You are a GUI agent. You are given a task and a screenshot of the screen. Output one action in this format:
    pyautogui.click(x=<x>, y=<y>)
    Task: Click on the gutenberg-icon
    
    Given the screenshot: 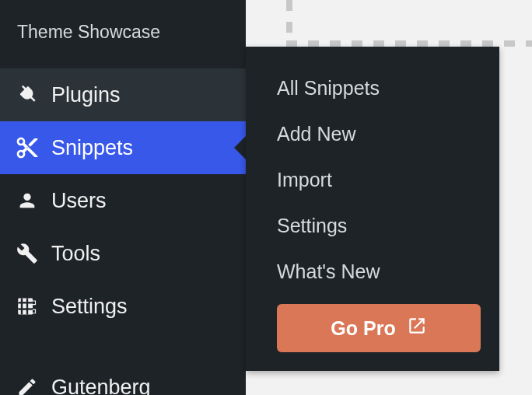 What is the action you would take?
    pyautogui.click(x=27, y=386)
    